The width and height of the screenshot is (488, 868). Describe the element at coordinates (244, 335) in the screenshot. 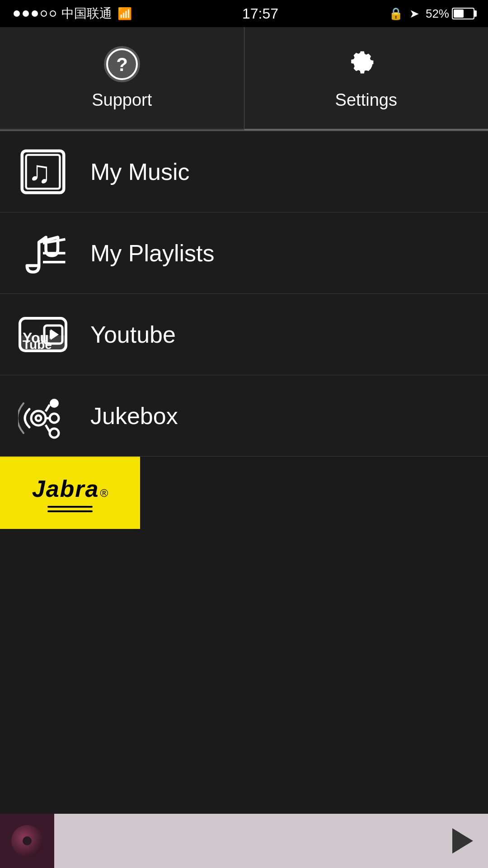

I see `menu-item-youtube: You Tube Youtube` at that location.